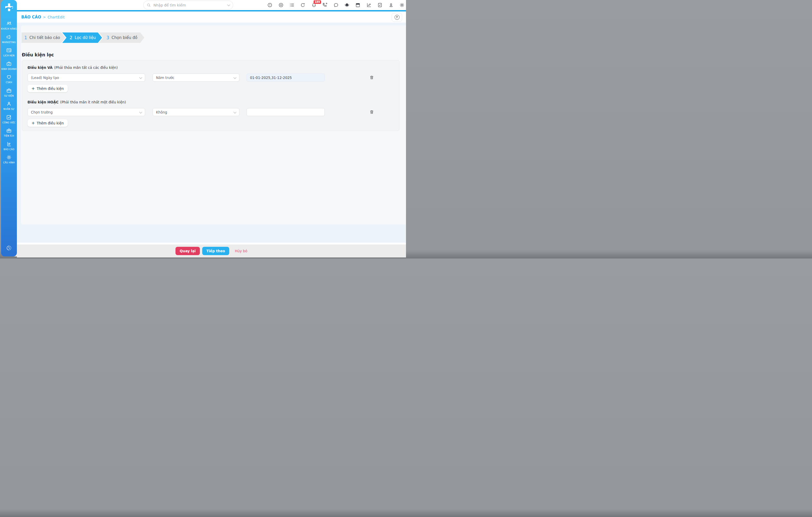  I want to click on and-add-condition-button: + Thêm điều kiện, so click(48, 88).